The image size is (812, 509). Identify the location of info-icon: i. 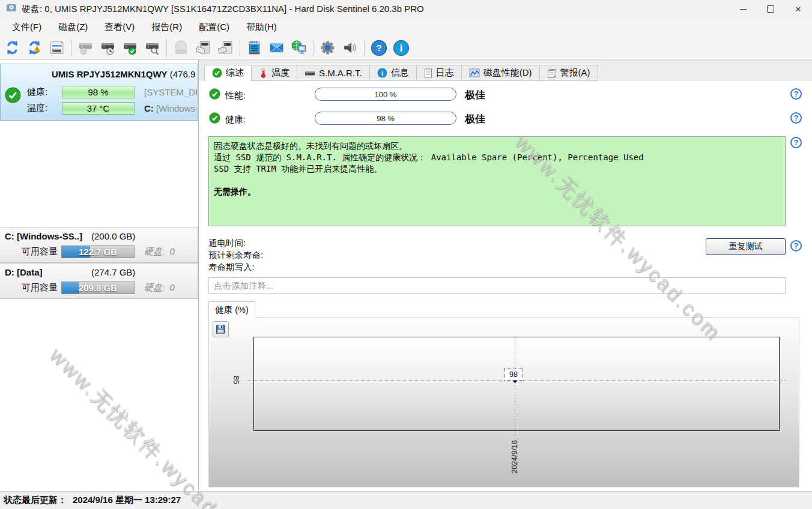
(401, 48).